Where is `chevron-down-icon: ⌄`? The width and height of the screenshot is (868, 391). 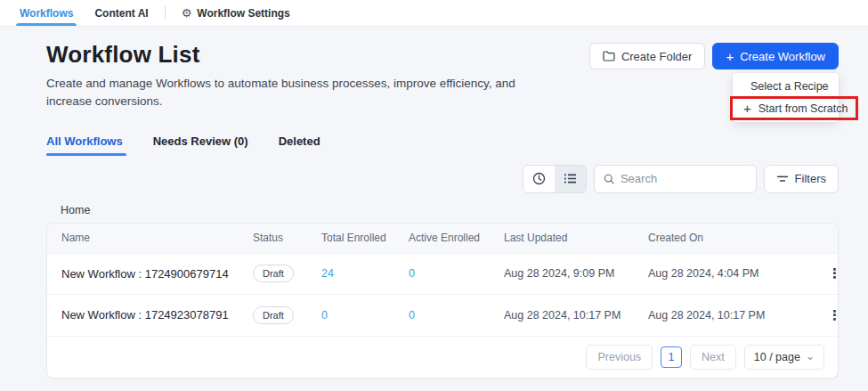
chevron-down-icon: ⌄ is located at coordinates (810, 356).